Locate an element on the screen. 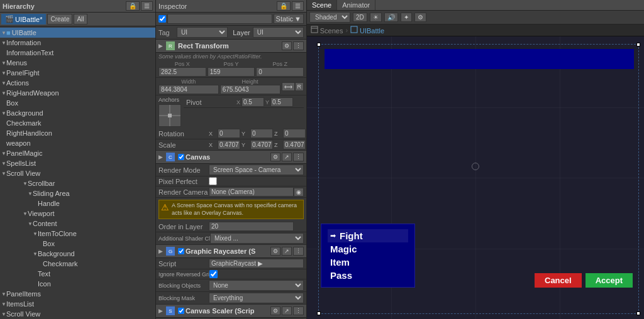 This screenshot has height=319, width=644. scaler-ref-btn: ↗ is located at coordinates (287, 311).